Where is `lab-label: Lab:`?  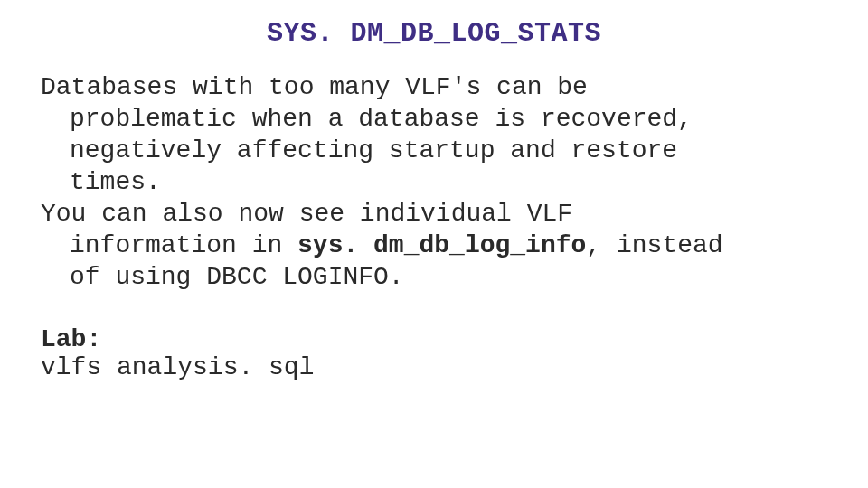
lab-label: Lab: is located at coordinates (434, 340).